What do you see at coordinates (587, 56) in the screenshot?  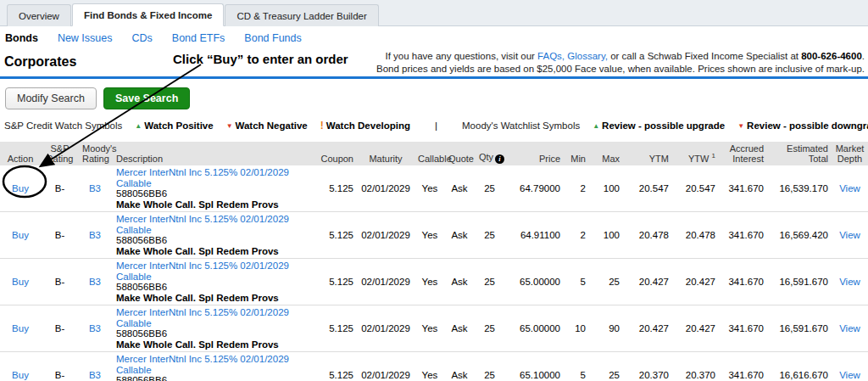 I see `glossary-link: Glossary,` at bounding box center [587, 56].